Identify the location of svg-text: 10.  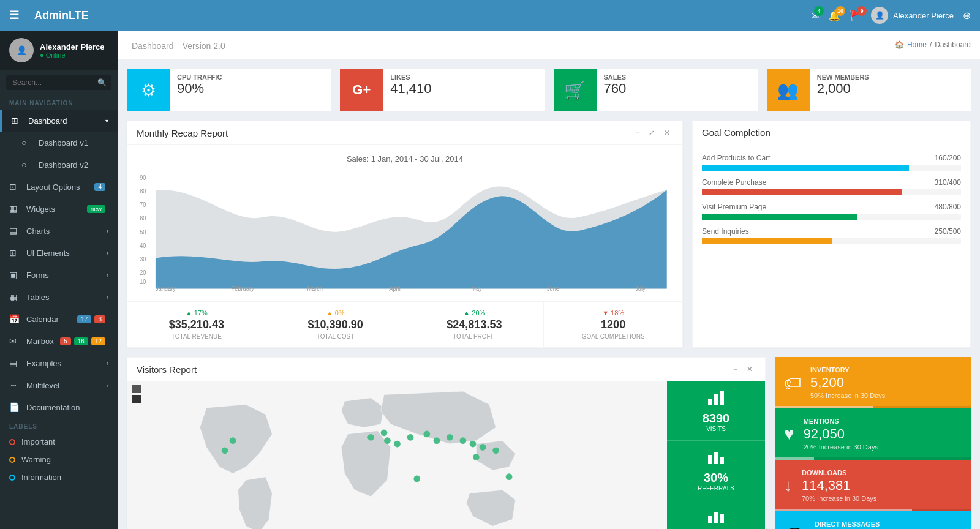
(143, 282).